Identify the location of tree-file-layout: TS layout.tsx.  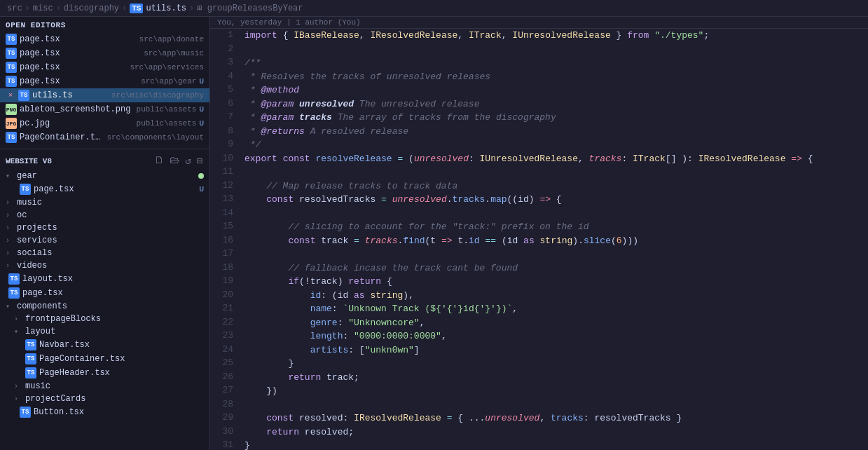
(105, 279).